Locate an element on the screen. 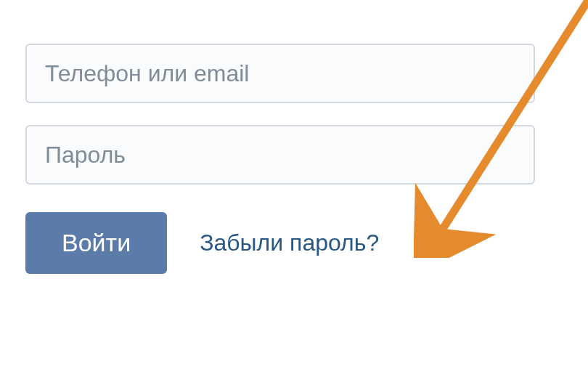 The width and height of the screenshot is (588, 369). action-row: Войти Забыли пароль? is located at coordinates (280, 243).